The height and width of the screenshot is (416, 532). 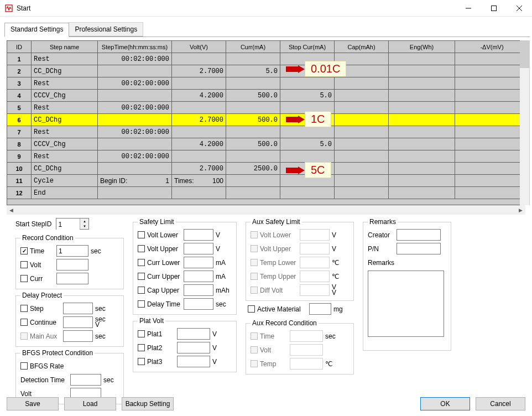 I want to click on volt-lower-input, so click(x=199, y=235).